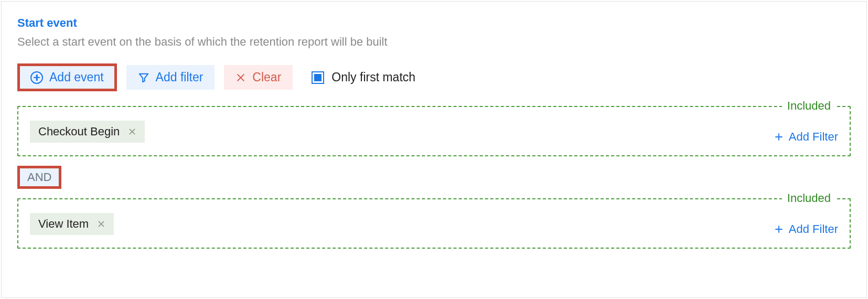 This screenshot has height=299, width=868. Describe the element at coordinates (363, 78) in the screenshot. I see `only-first-match-checkbox: Only first match` at that location.